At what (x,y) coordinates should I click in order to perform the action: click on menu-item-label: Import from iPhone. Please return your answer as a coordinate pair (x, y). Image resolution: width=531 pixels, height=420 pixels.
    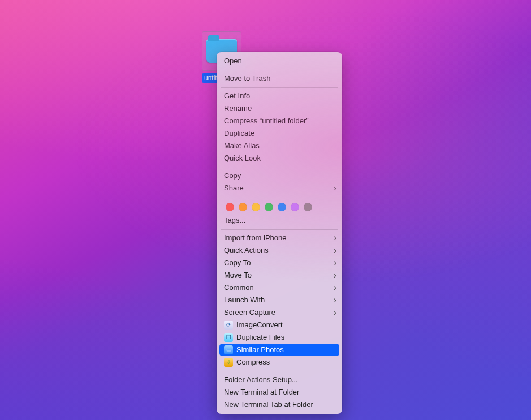
    Looking at the image, I should click on (279, 238).